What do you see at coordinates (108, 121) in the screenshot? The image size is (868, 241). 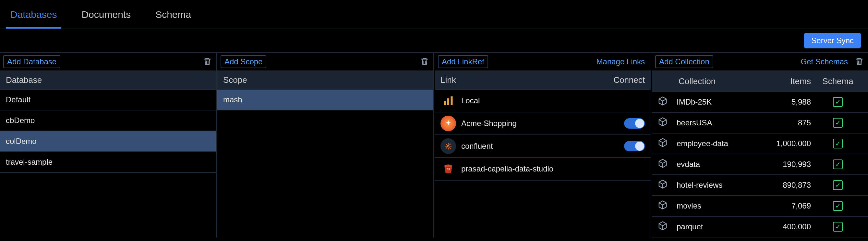 I see `database-row: cbDemo` at bounding box center [108, 121].